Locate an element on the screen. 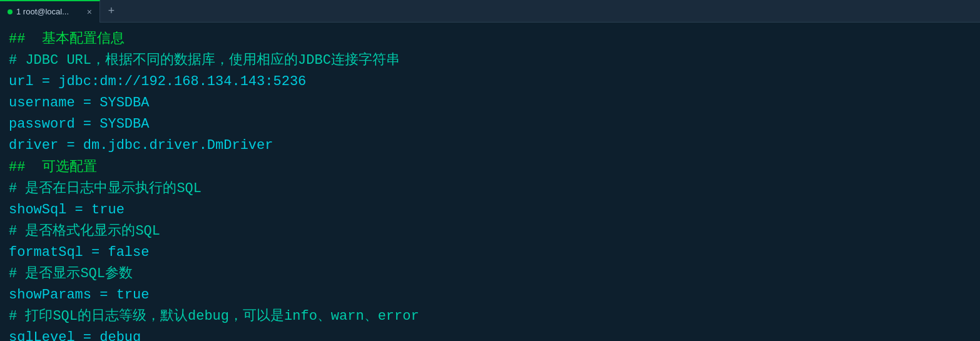  editor-line: url = jdbc:dm://192.168.134.143:5236 is located at coordinates (490, 82).